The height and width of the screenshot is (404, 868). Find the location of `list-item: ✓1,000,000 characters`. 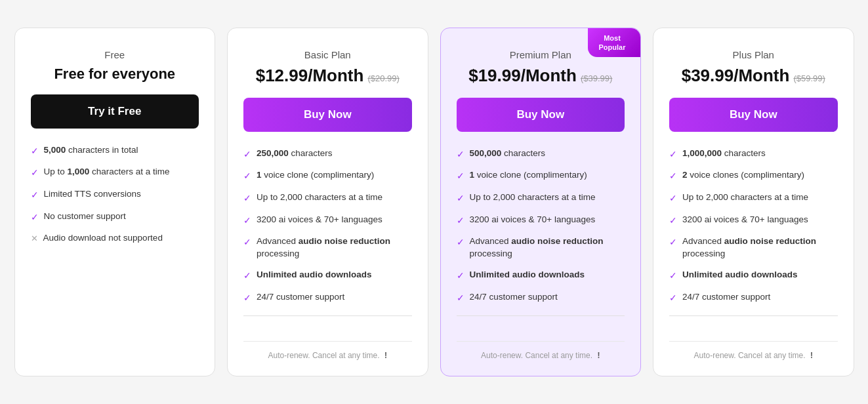

list-item: ✓1,000,000 characters is located at coordinates (753, 155).